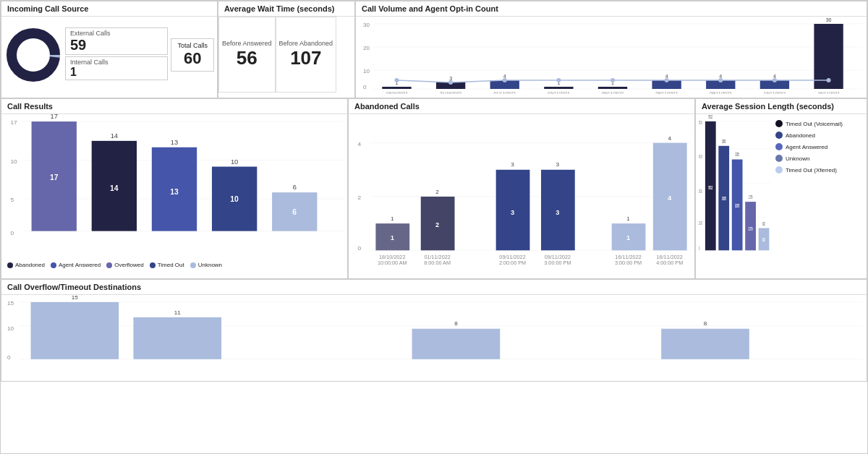 This screenshot has height=454, width=868. I want to click on svg-text: 179, so click(751, 197).